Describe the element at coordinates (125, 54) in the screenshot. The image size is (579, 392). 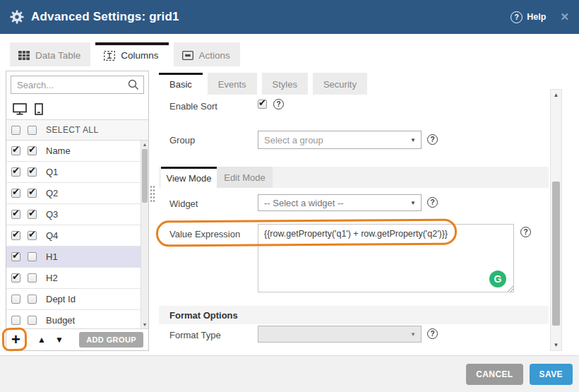
I see `main-tab-bar: Data Table Columns Actions` at that location.